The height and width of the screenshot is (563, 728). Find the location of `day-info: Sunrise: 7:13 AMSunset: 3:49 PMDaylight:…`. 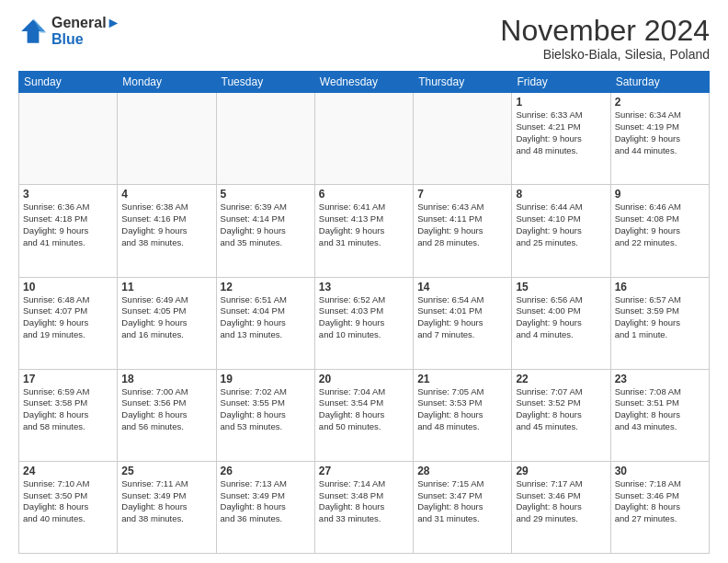

day-info: Sunrise: 7:13 AMSunset: 3:49 PMDaylight:… is located at coordinates (266, 502).